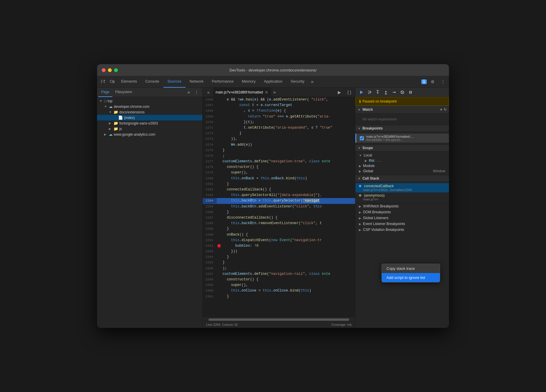 The width and height of the screenshot is (546, 392). I want to click on line-2260: 2260 e && !we.has(e) && (e.addEventListe…, so click(279, 100).